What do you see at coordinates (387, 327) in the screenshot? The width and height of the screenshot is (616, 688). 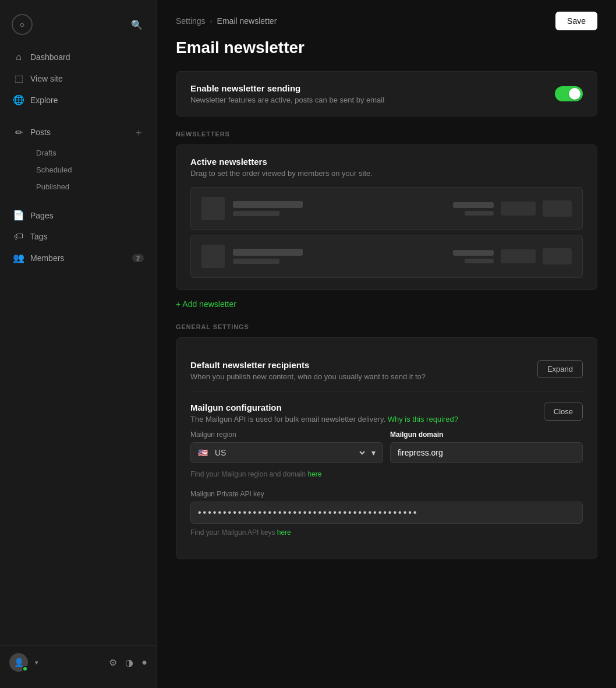 I see `general-settings-label: GENERAL SETTINGS` at bounding box center [387, 327].